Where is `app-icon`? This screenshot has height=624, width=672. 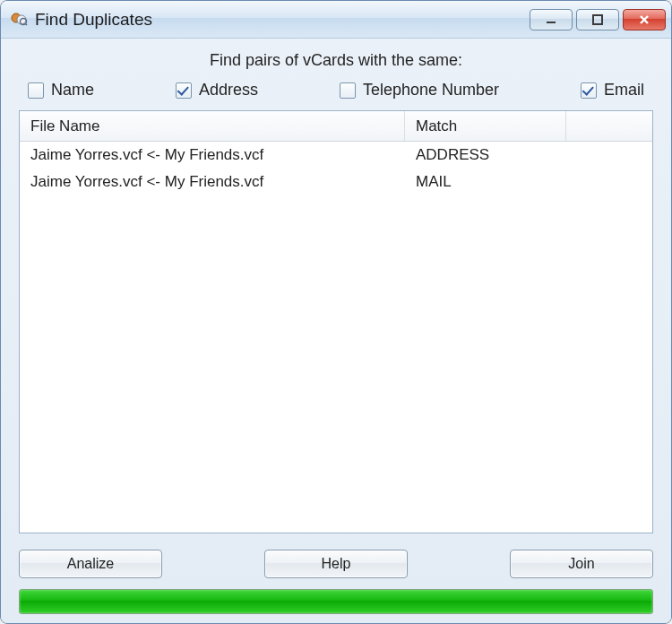
app-icon is located at coordinates (19, 20).